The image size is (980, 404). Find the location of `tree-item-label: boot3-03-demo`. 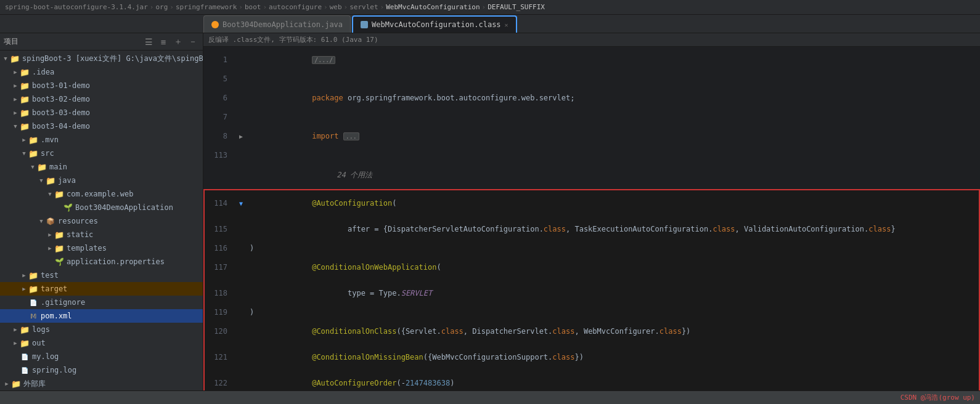

tree-item-label: boot3-03-demo is located at coordinates (61, 113).